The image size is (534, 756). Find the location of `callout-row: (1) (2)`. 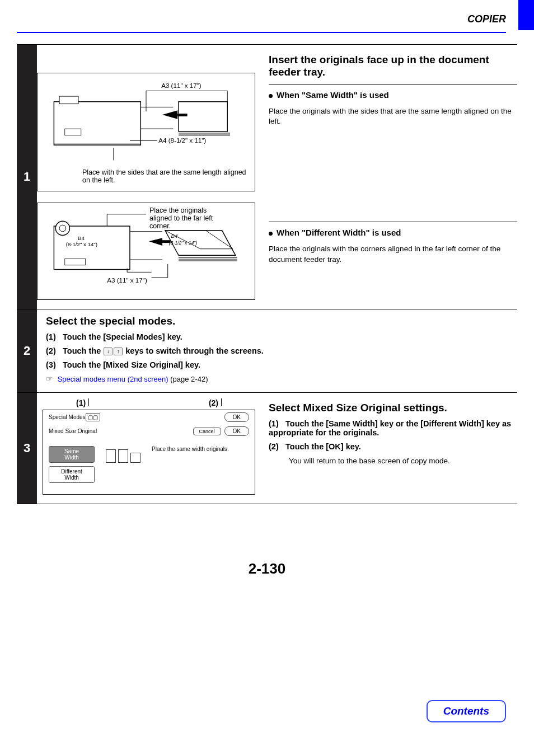

callout-row: (1) (2) is located at coordinates (149, 403).